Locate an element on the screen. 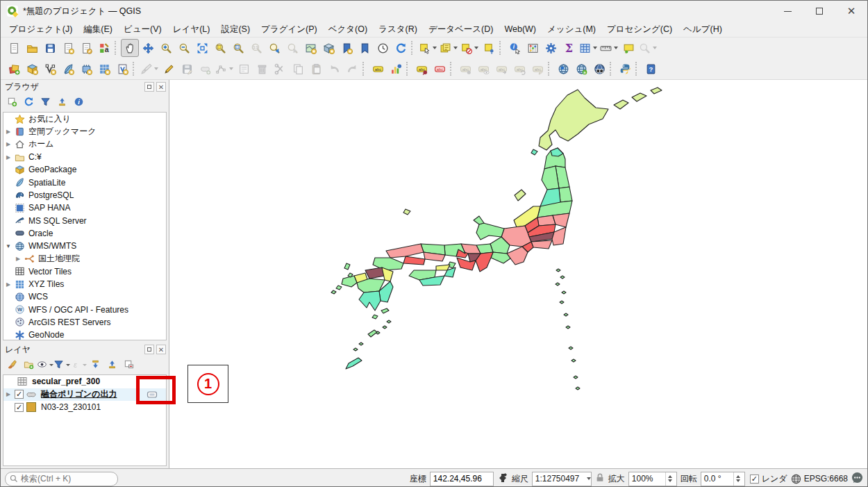 Image resolution: width=868 pixels, height=487 pixels. layers-close-button: ✕ is located at coordinates (161, 349).